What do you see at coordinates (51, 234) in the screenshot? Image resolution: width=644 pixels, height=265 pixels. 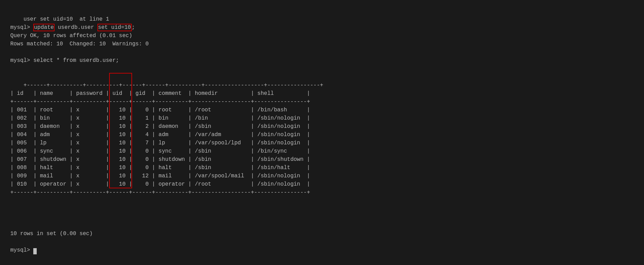 I see `rows-in-set: 10 rows in set (0.00 sec)` at bounding box center [51, 234].